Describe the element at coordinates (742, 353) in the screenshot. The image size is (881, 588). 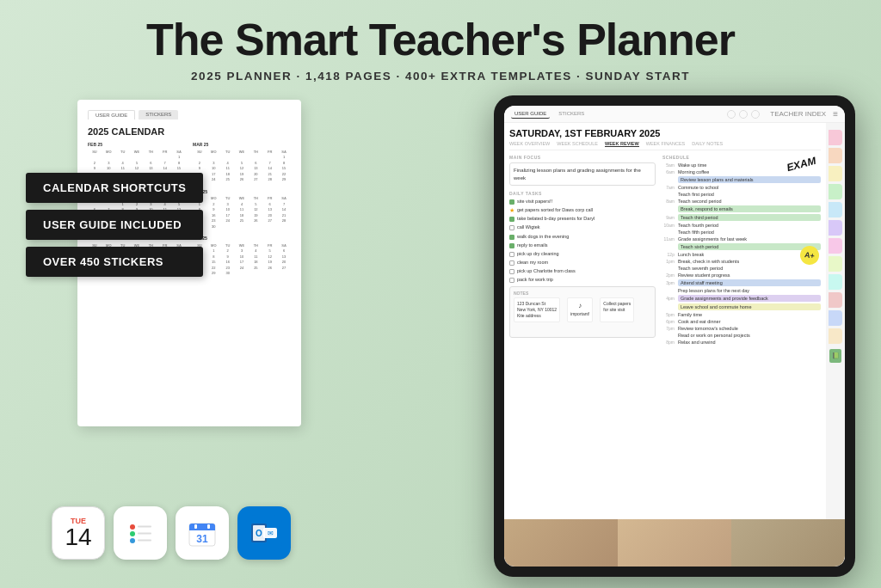
I see `tablet-right-col: SCHEDULE EXAM 5am Wake up time` at that location.